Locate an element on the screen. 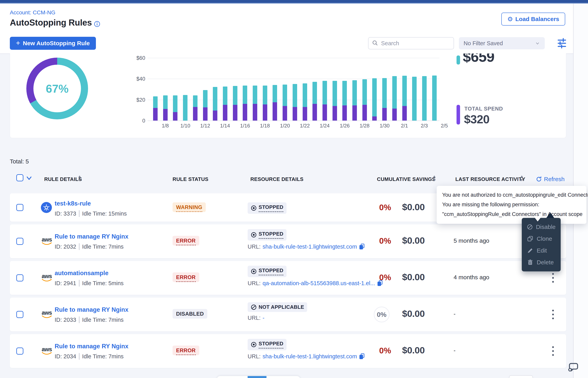 Image resolution: width=588 pixels, height=378 pixels. x-tick: 1/20 is located at coordinates (285, 126).